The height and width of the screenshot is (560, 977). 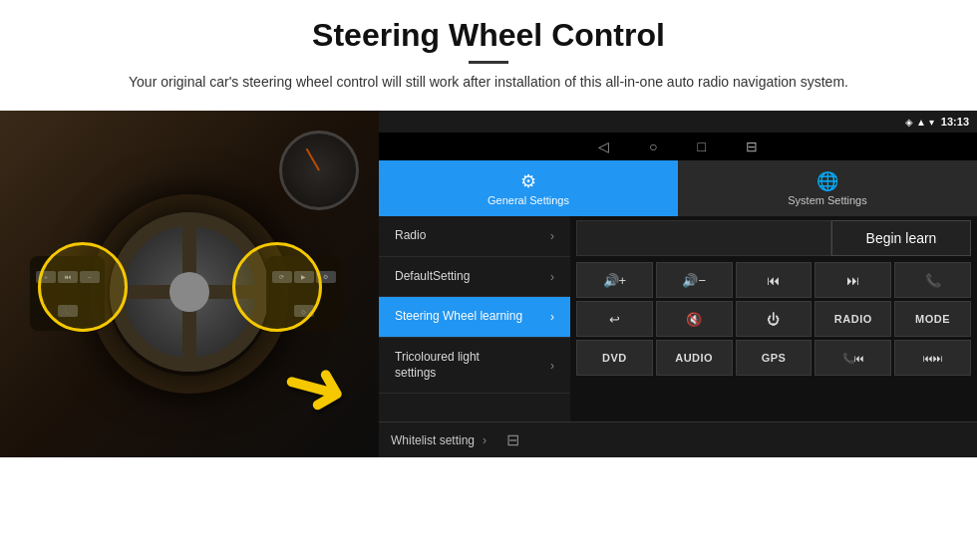 I want to click on nav-bar: ◁ ○ □ ⊟, so click(x=678, y=146).